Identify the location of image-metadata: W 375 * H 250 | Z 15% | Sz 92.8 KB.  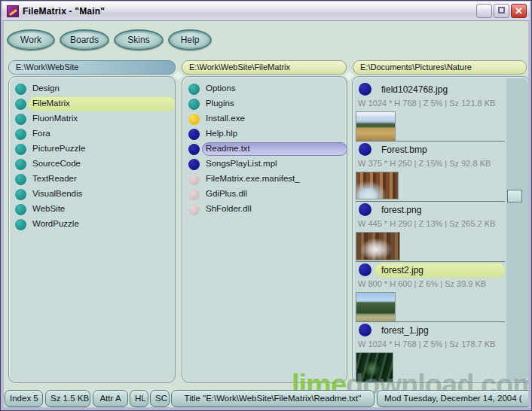
(424, 163).